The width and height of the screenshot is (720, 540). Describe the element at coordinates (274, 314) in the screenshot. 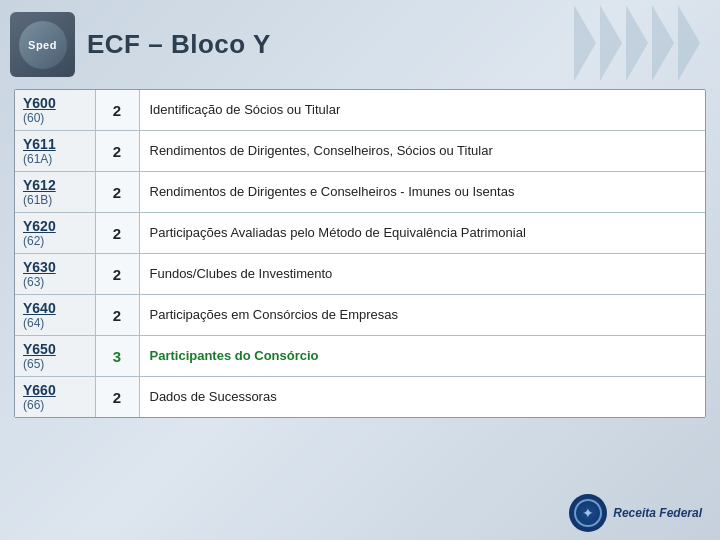

I see `row-description: Participações em Consórcios de Empresas` at that location.